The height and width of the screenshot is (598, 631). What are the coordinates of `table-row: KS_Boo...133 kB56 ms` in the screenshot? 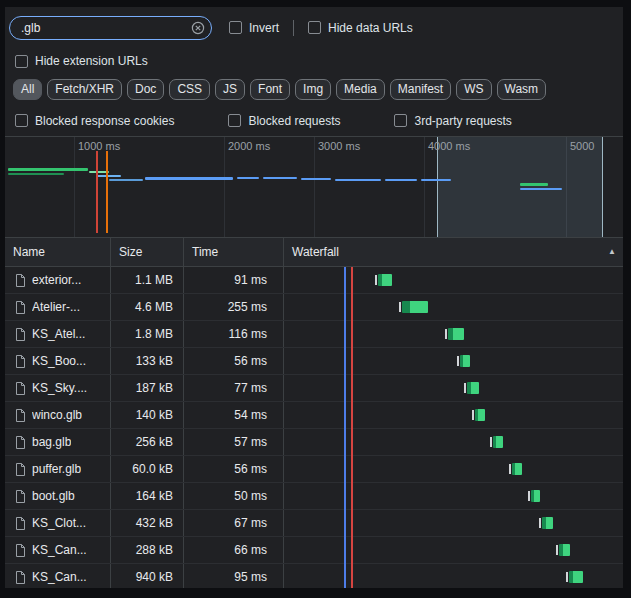 It's located at (314, 362).